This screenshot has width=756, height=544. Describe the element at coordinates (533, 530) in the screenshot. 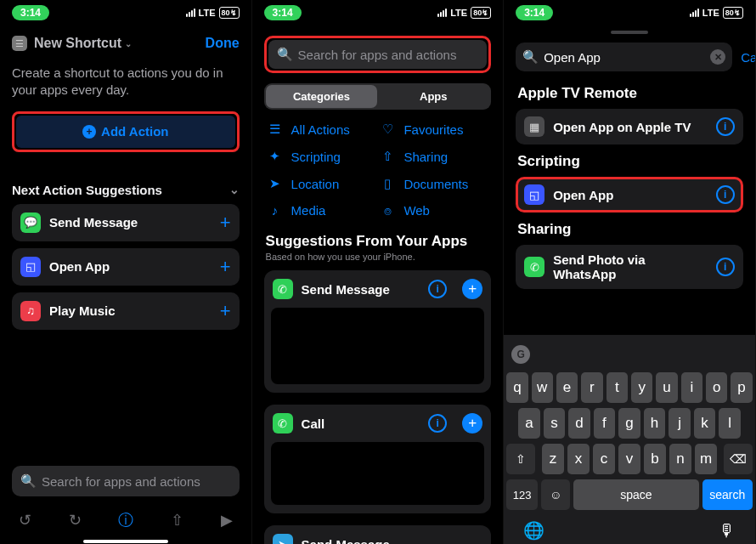

I see `globe-icon: 🌐` at that location.